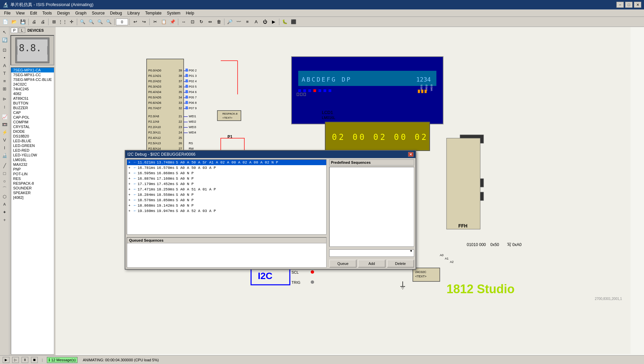  Describe the element at coordinates (226, 162) in the screenshot. I see `log-row-0: + ← 11.621ms 13.748ms S A0 A 50 A Sr A1 …` at that location.